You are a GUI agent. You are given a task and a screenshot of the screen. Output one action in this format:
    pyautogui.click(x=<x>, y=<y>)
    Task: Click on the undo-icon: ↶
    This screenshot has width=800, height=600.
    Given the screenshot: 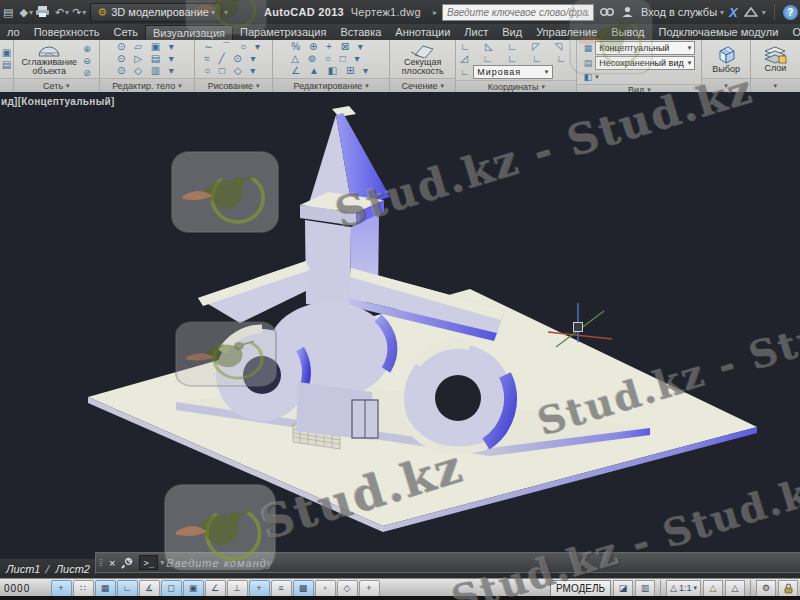 What is the action you would take?
    pyautogui.click(x=60, y=12)
    